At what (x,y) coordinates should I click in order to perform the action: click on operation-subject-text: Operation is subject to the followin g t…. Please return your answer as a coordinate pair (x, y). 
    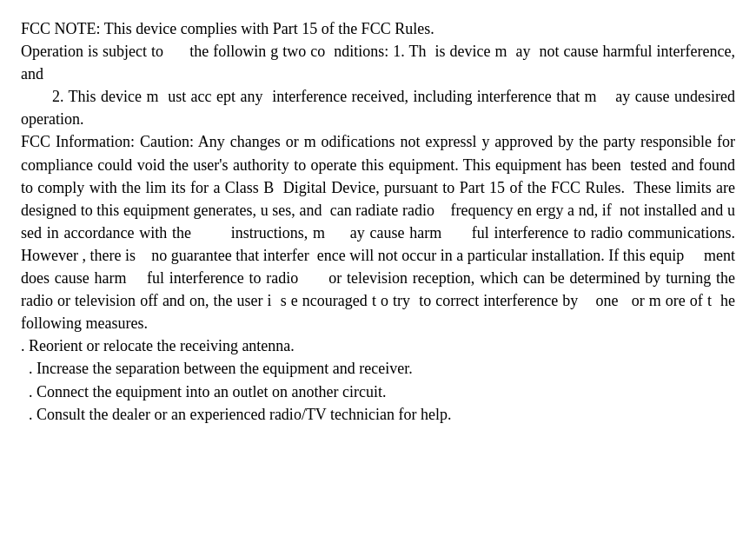
    Looking at the image, I should click on (378, 63).